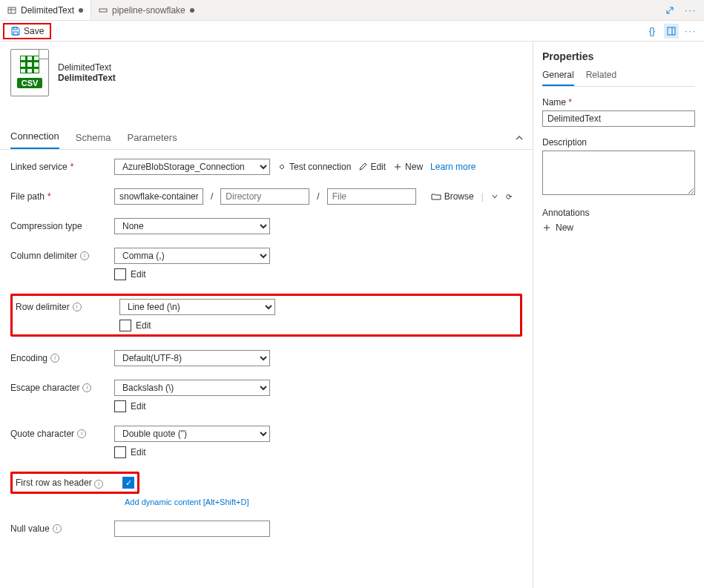 The image size is (704, 588). I want to click on pipeline-icon, so click(103, 10).